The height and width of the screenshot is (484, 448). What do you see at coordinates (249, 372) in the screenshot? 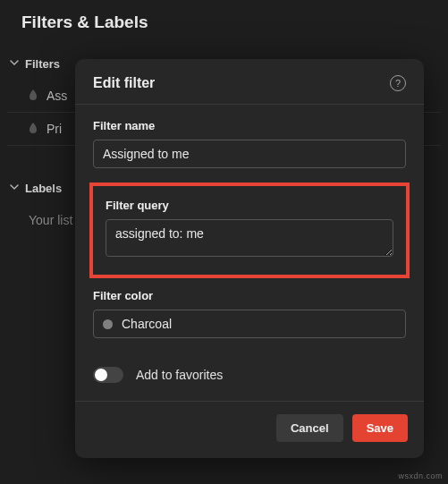
I see `add-to-favorites-row: Add to favorites` at bounding box center [249, 372].